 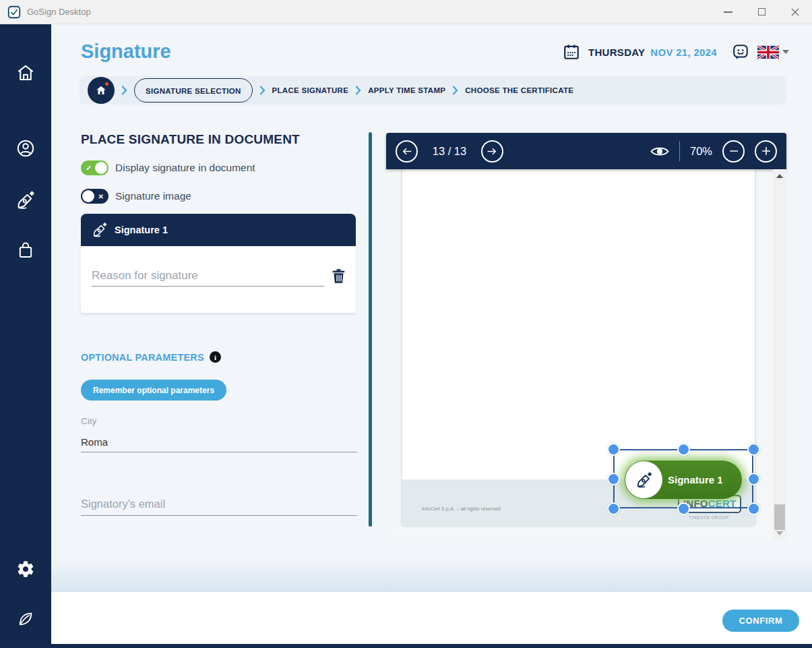 What do you see at coordinates (26, 73) in the screenshot?
I see `sidebar-item-home` at bounding box center [26, 73].